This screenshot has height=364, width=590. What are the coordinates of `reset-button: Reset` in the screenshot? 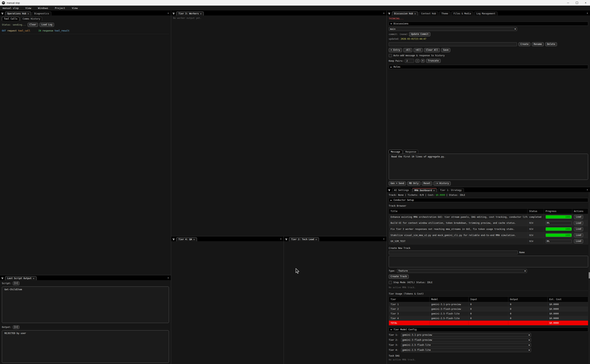 It's located at (427, 183).